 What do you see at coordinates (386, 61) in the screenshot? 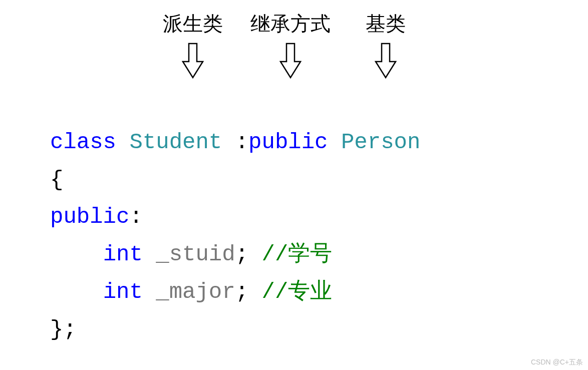
I see `arrow-base` at bounding box center [386, 61].